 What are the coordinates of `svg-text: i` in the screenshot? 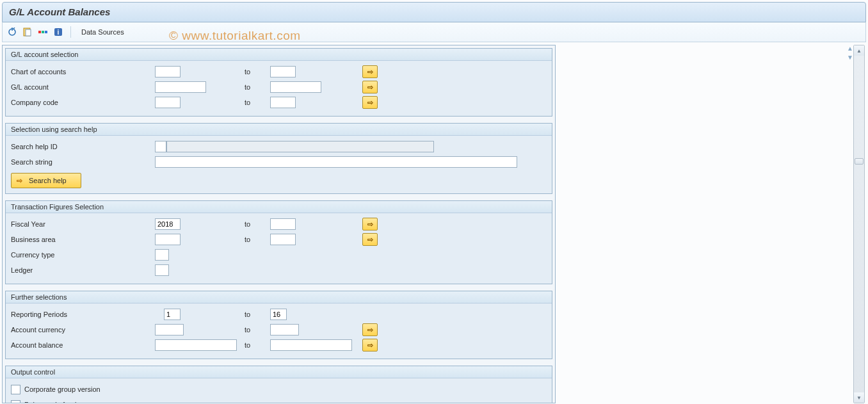 It's located at (59, 32).